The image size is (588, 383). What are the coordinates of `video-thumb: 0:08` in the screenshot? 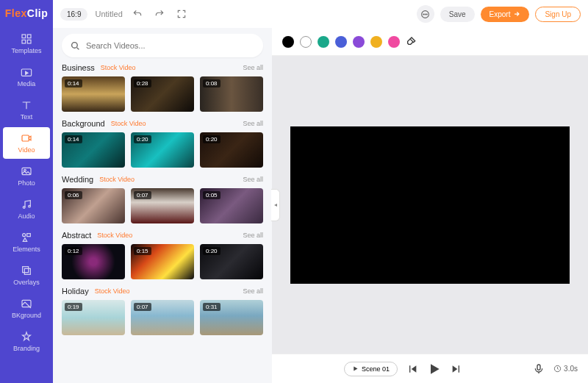 It's located at (232, 94).